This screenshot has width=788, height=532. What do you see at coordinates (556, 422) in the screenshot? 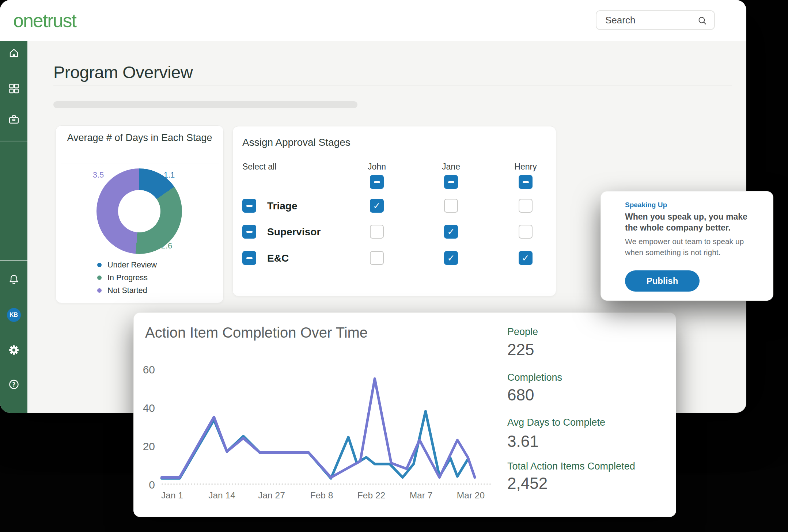
I see `stat-label: Avg Days to Complete` at bounding box center [556, 422].